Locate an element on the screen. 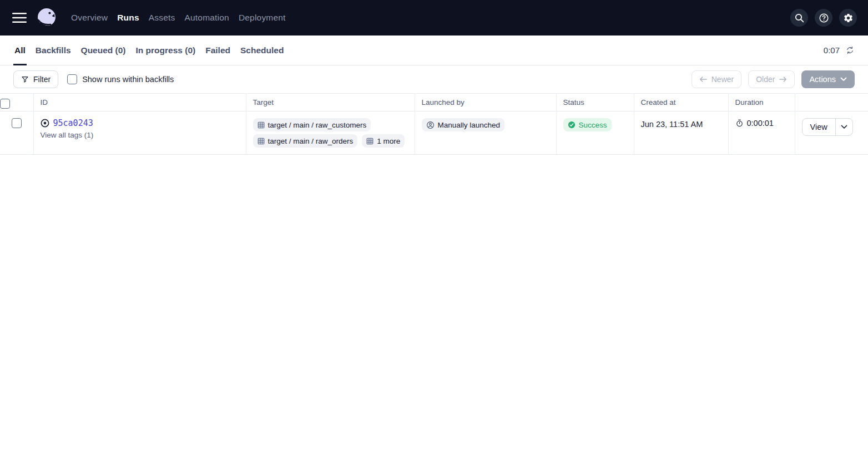  view-all-tags-link: View all tags (1) is located at coordinates (140, 135).